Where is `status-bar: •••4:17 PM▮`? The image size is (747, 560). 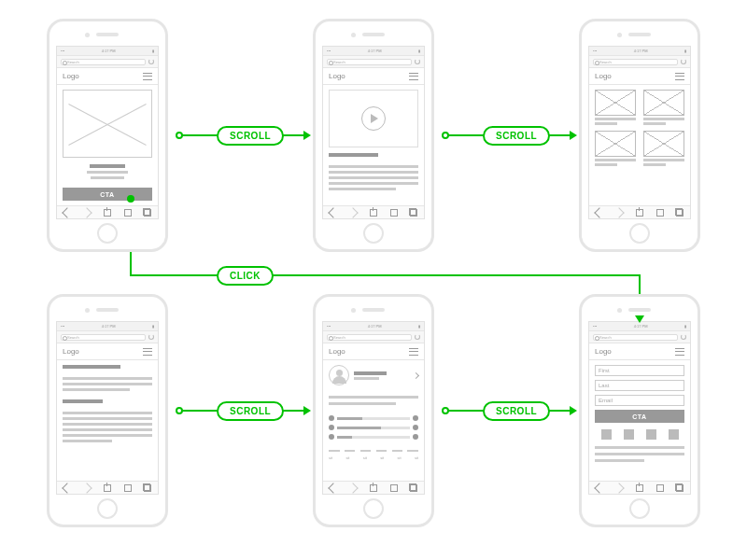
status-bar: •••4:17 PM▮ is located at coordinates (107, 51).